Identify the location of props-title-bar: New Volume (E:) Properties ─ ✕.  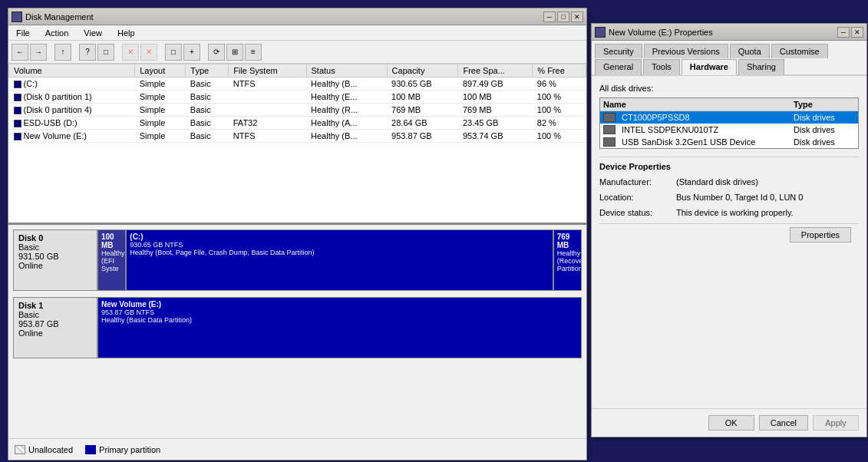
(729, 32).